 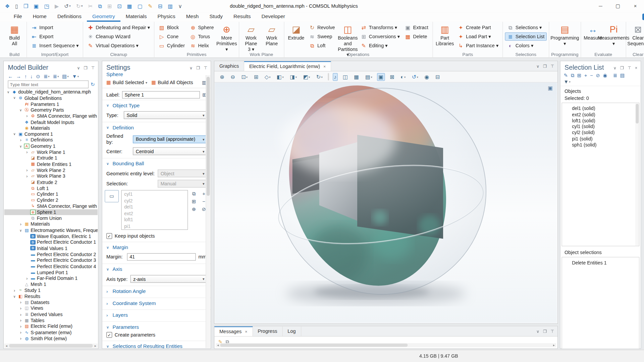 I want to click on section-parameters: ∨Parameters, so click(x=156, y=326).